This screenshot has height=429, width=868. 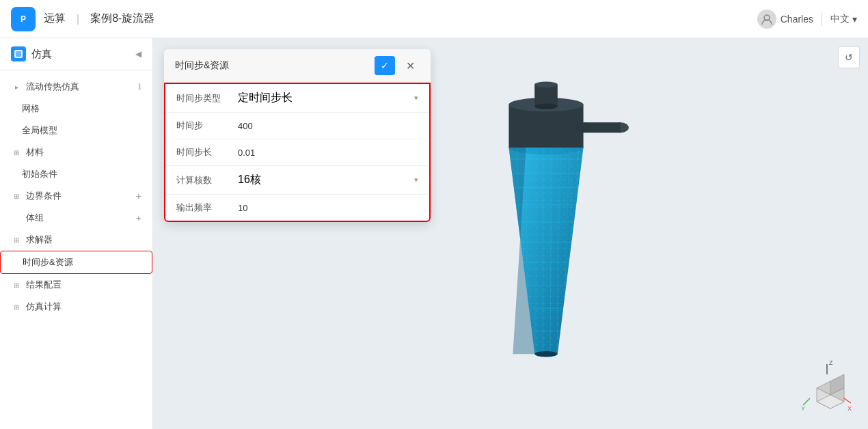 What do you see at coordinates (77, 262) in the screenshot?
I see `sidebar-item-time-step-resource: 时间步&资源` at bounding box center [77, 262].